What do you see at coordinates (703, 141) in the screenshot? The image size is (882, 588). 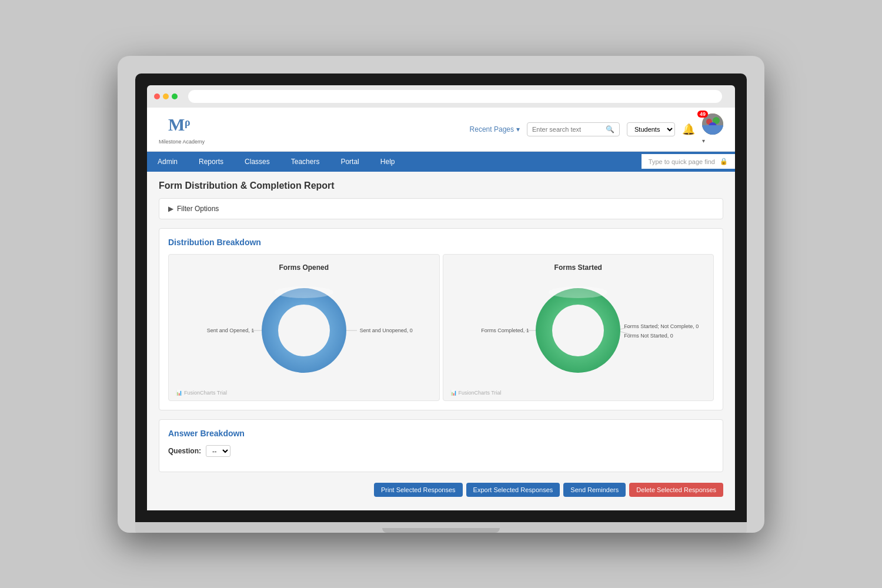 I see `avatar-chevron-icon: ▾` at bounding box center [703, 141].